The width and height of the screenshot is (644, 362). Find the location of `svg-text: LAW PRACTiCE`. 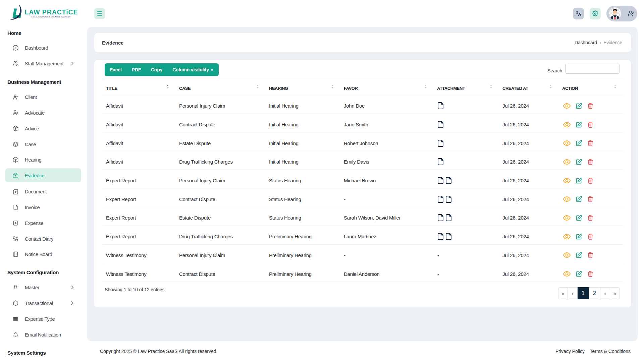

svg-text: LAW PRACTiCE is located at coordinates (52, 12).